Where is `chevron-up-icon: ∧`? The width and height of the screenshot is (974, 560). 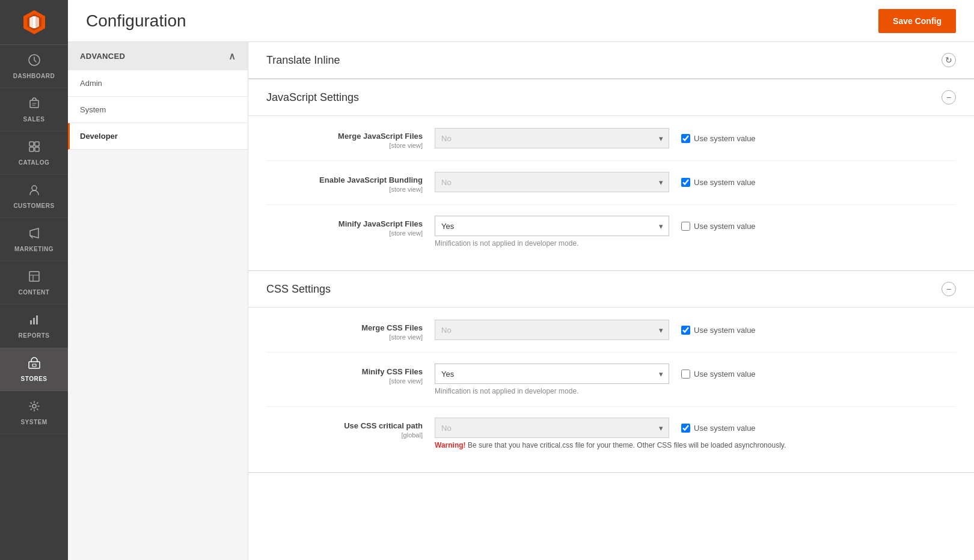 chevron-up-icon: ∧ is located at coordinates (232, 56).